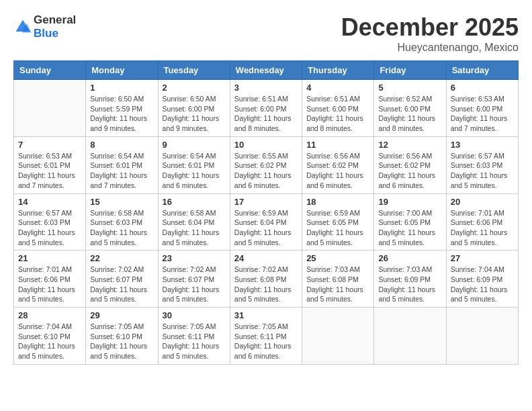  What do you see at coordinates (410, 165) in the screenshot?
I see `calendar-cell: 12Sunrise: 6:56 AMSunset: 6:02 PMDayligh…` at bounding box center [410, 165].